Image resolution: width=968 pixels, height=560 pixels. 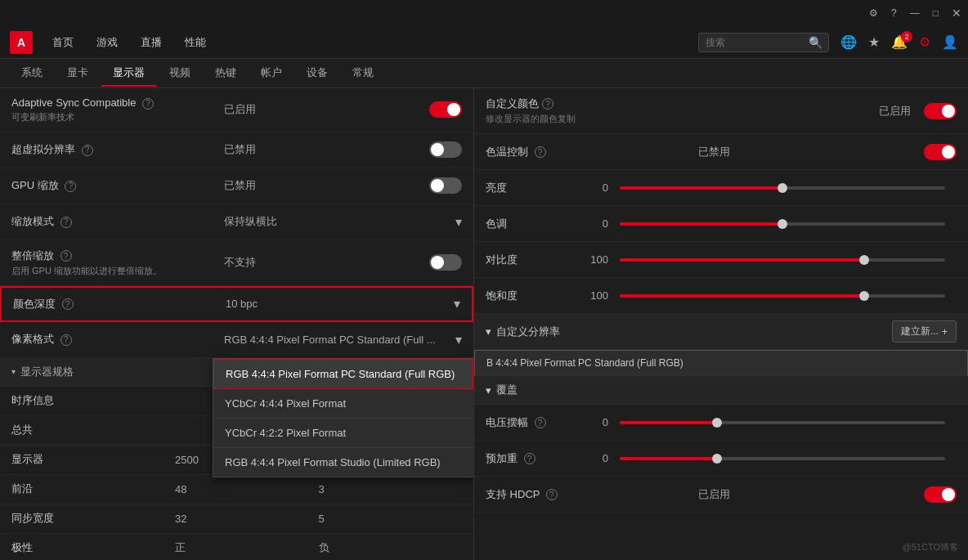 I want to click on color-temp-control, so click(x=940, y=152).